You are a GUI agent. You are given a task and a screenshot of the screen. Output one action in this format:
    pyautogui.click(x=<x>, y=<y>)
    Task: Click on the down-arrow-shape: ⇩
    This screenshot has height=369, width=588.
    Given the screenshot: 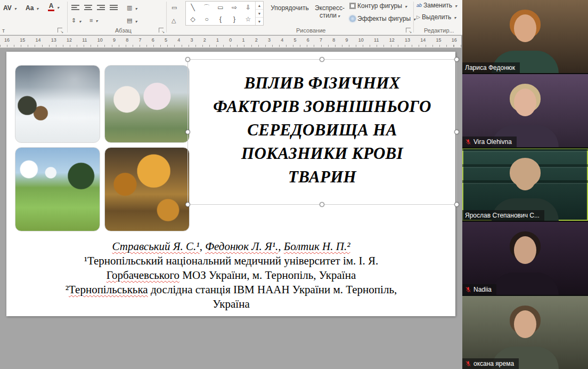 What is the action you would take?
    pyautogui.click(x=248, y=7)
    